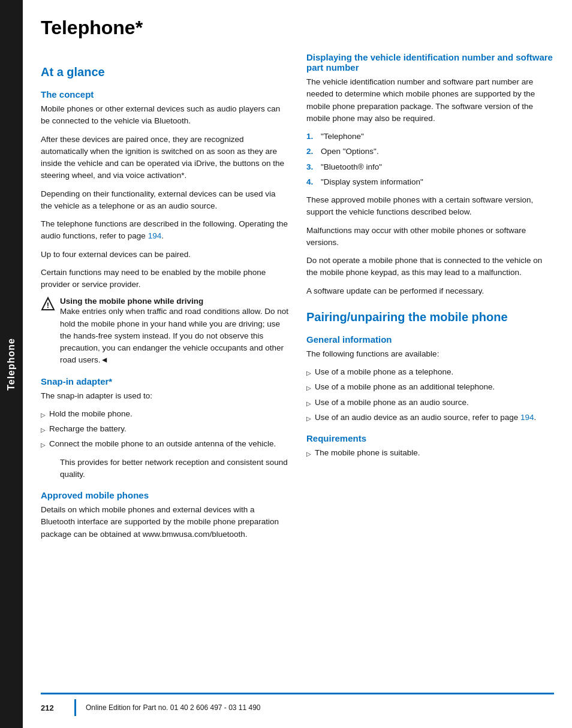 This screenshot has width=572, height=728. What do you see at coordinates (528, 417) in the screenshot?
I see `page-link-194-2: 194` at bounding box center [528, 417].